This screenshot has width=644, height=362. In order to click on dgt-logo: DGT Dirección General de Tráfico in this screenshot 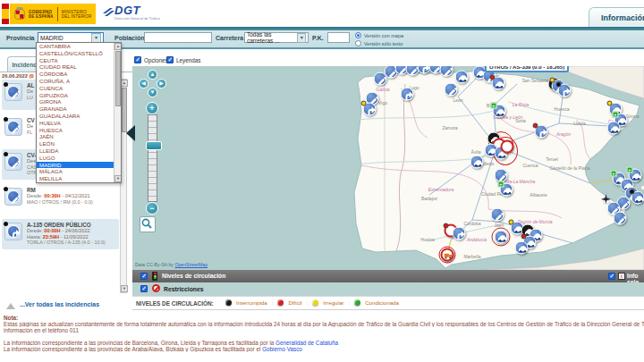, I will do `click(133, 15)`.